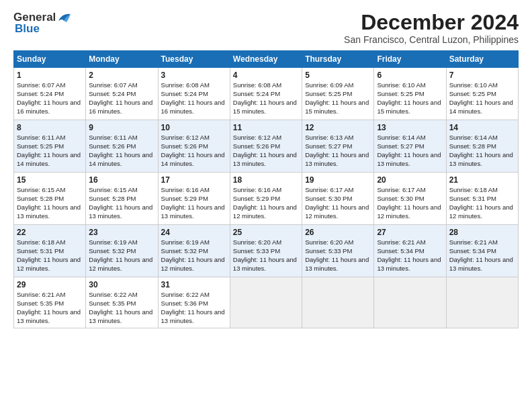 Image resolution: width=532 pixels, height=411 pixels. I want to click on day-number: 19, so click(338, 180).